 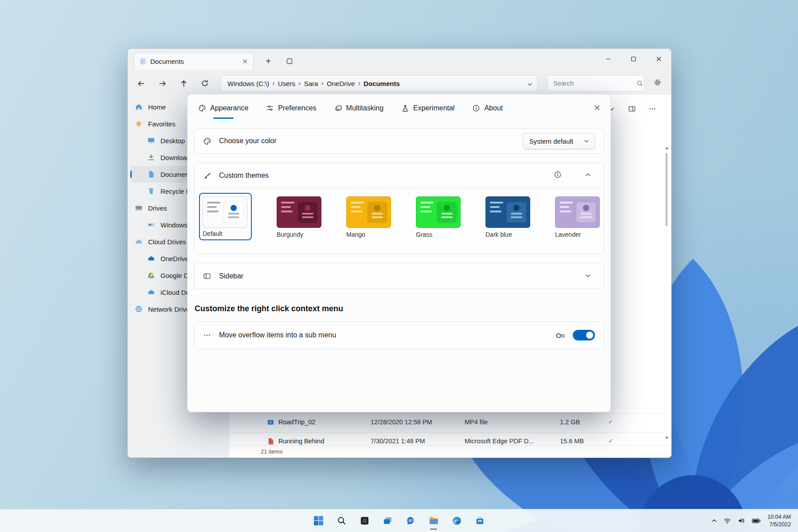 What do you see at coordinates (152, 141) in the screenshot?
I see `desktop-icon` at bounding box center [152, 141].